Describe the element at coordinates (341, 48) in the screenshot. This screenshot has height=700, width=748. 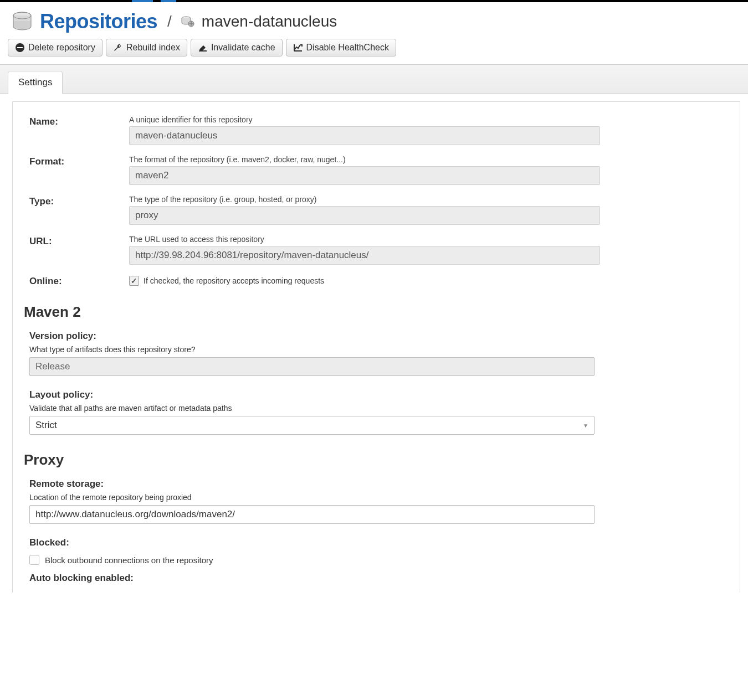
I see `disable-healthcheck-button: Disable HealthCheck` at that location.